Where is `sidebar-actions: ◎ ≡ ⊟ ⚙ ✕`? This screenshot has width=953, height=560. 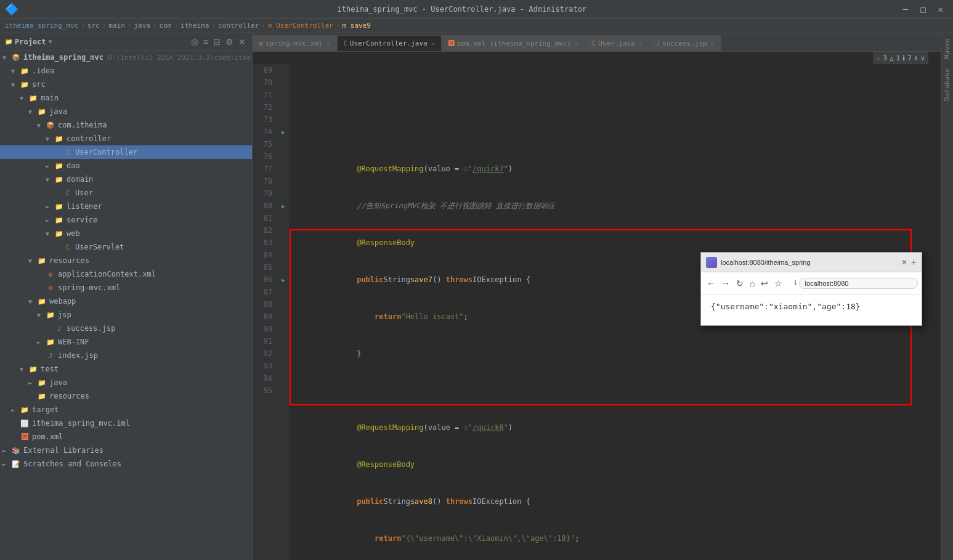 sidebar-actions: ◎ ≡ ⊟ ⚙ ✕ is located at coordinates (218, 42).